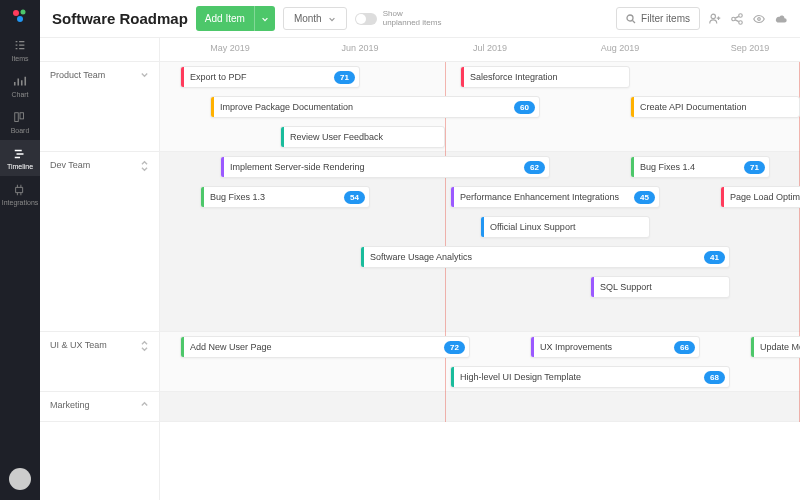 This screenshot has width=800, height=500. I want to click on roadmap-item: Performance Enhancement Integrations45, so click(555, 197).